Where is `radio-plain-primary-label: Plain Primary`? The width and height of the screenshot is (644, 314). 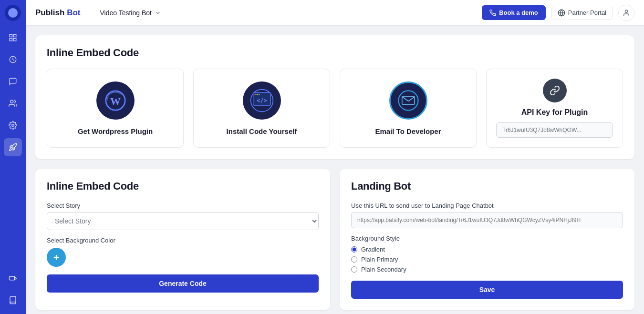 radio-plain-primary-label: Plain Primary is located at coordinates (380, 259).